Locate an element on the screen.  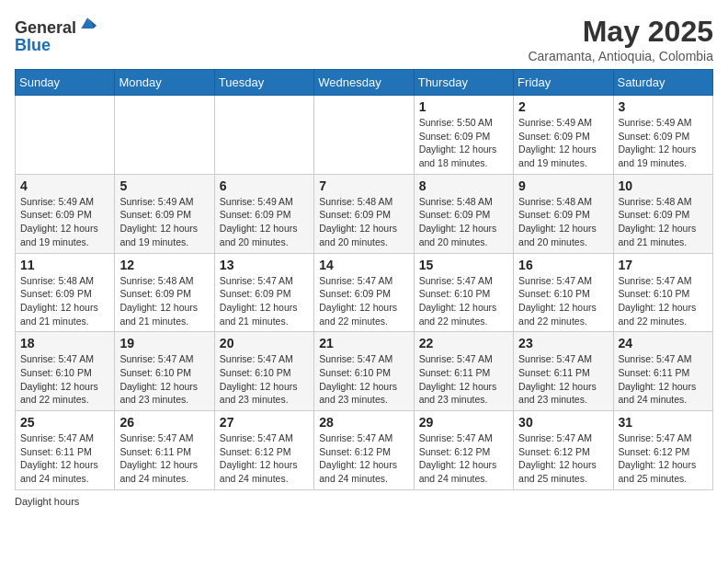
day-number: 11 is located at coordinates (64, 265).